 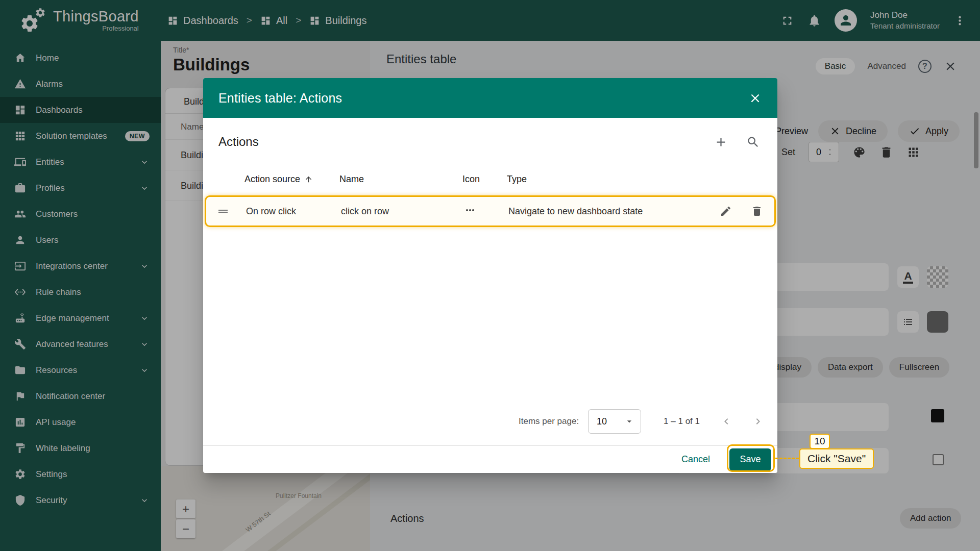 I want to click on caret-down-icon, so click(x=629, y=421).